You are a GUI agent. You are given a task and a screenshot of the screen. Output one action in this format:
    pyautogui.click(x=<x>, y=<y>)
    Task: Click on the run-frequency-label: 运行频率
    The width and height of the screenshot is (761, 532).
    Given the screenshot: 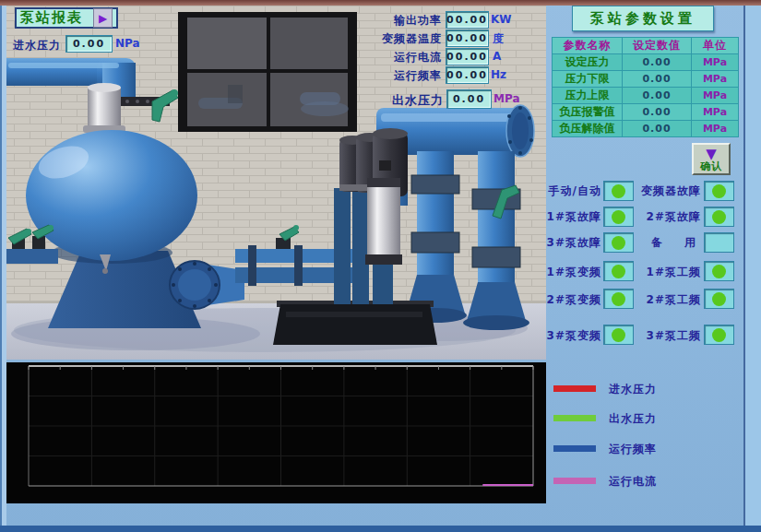 What is the action you would take?
    pyautogui.click(x=408, y=76)
    